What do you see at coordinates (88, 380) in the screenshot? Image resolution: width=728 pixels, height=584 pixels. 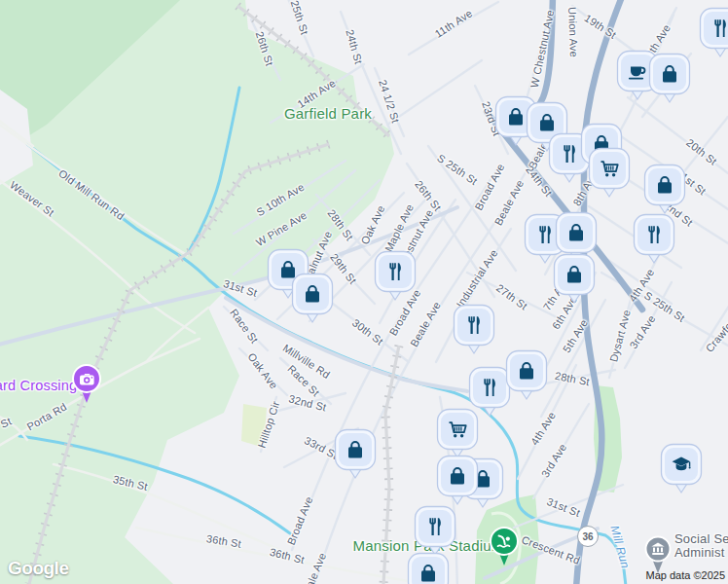 I see `camera-icon` at bounding box center [88, 380].